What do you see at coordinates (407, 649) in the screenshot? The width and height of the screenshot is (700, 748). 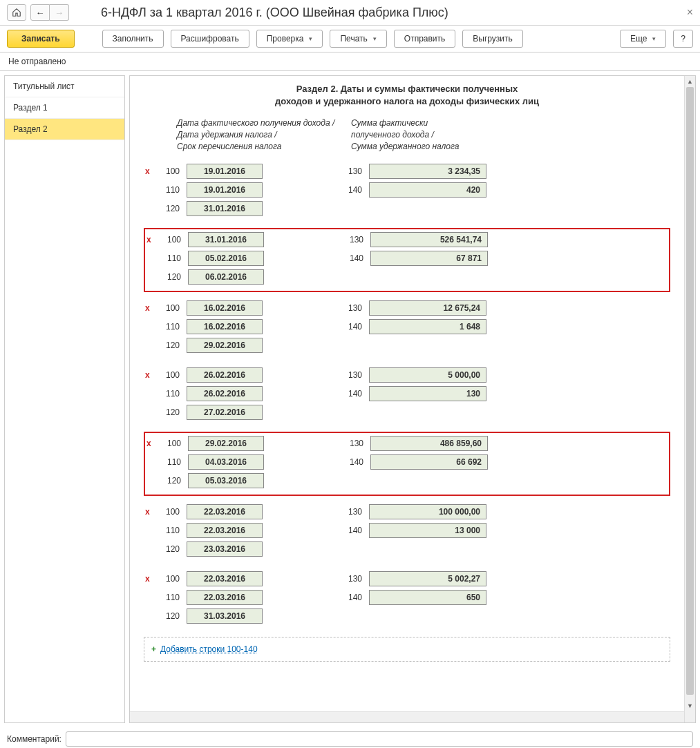 I see `add-rows-link: + Добавить строки 100-140` at bounding box center [407, 649].